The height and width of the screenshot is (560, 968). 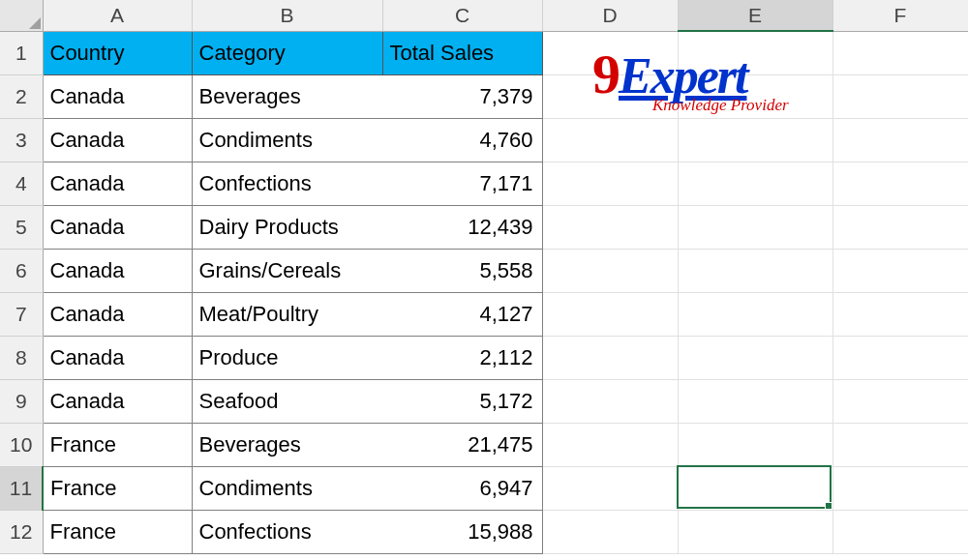 What do you see at coordinates (117, 52) in the screenshot?
I see `cell-a1: Country` at bounding box center [117, 52].